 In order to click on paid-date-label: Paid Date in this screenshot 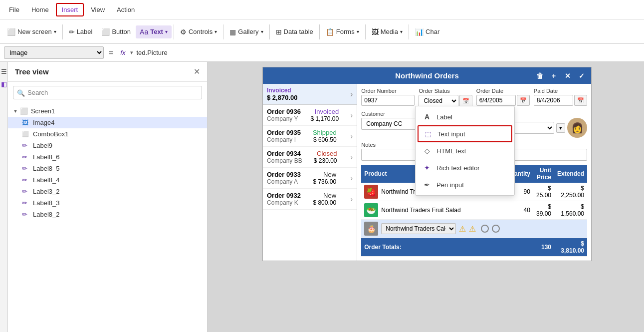, I will do `click(561, 91)`.